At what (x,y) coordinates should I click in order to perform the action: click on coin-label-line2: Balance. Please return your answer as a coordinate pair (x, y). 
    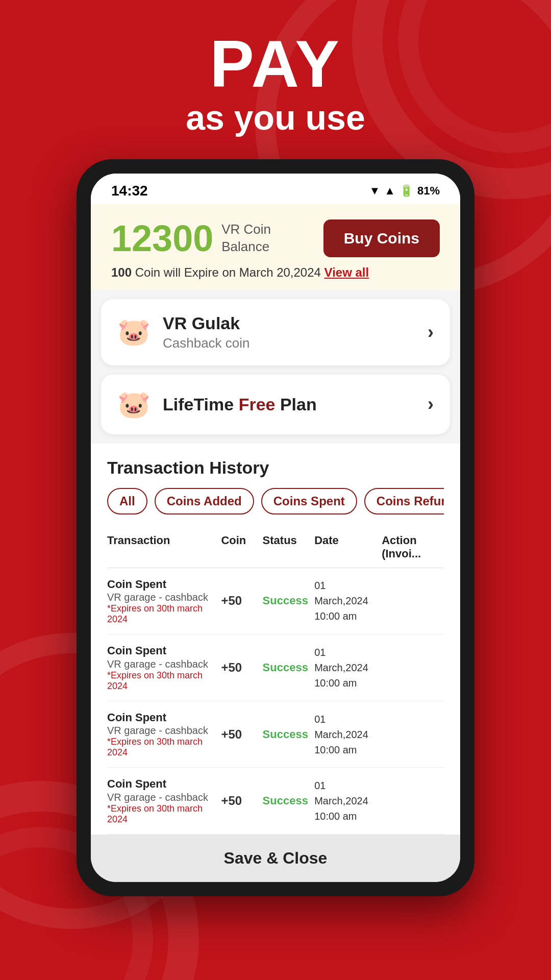
    Looking at the image, I should click on (246, 247).